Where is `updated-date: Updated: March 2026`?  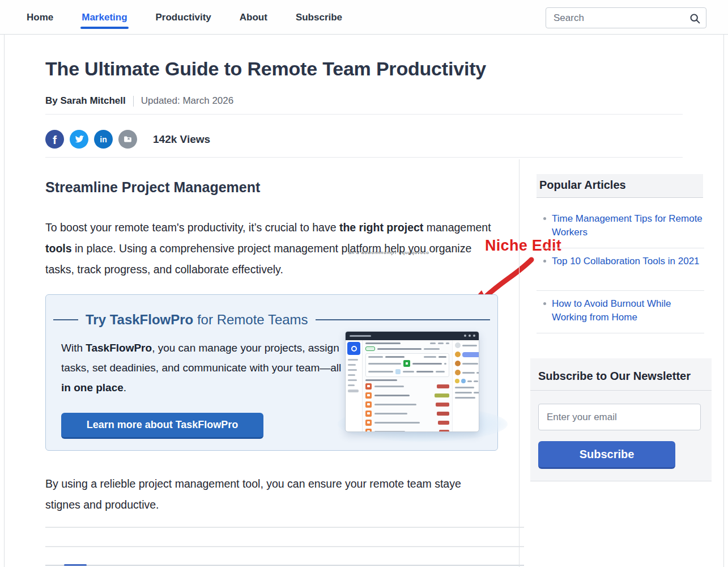
updated-date: Updated: March 2026 is located at coordinates (188, 101).